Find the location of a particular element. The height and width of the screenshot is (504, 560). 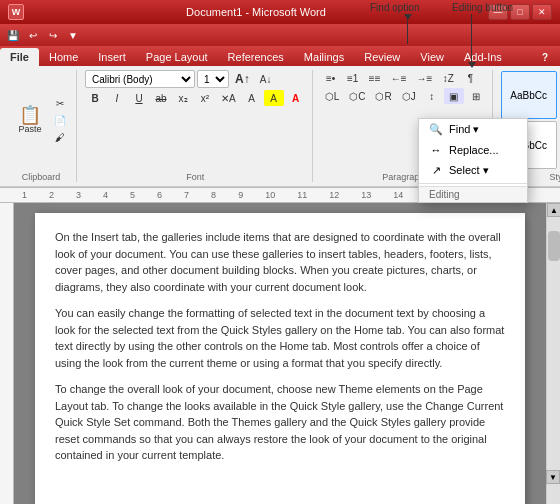

bullets-btn: ≡• is located at coordinates (331, 78).